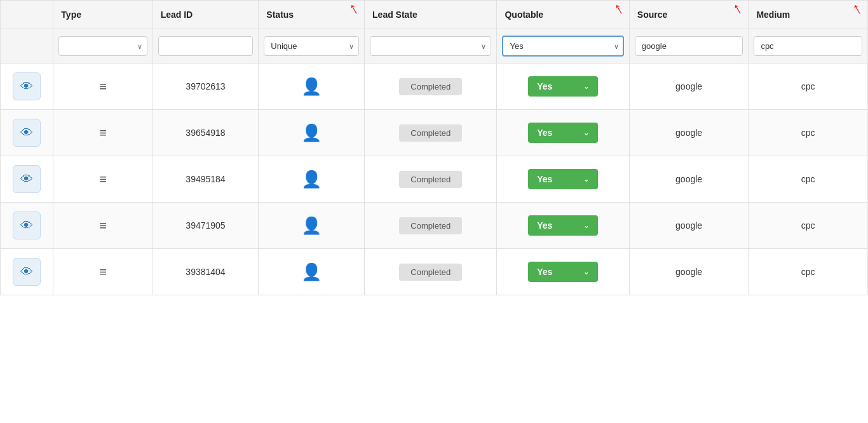 Image resolution: width=868 pixels, height=423 pixels. Describe the element at coordinates (311, 46) in the screenshot. I see `status-select-wrapper: Unique All None ∨` at that location.